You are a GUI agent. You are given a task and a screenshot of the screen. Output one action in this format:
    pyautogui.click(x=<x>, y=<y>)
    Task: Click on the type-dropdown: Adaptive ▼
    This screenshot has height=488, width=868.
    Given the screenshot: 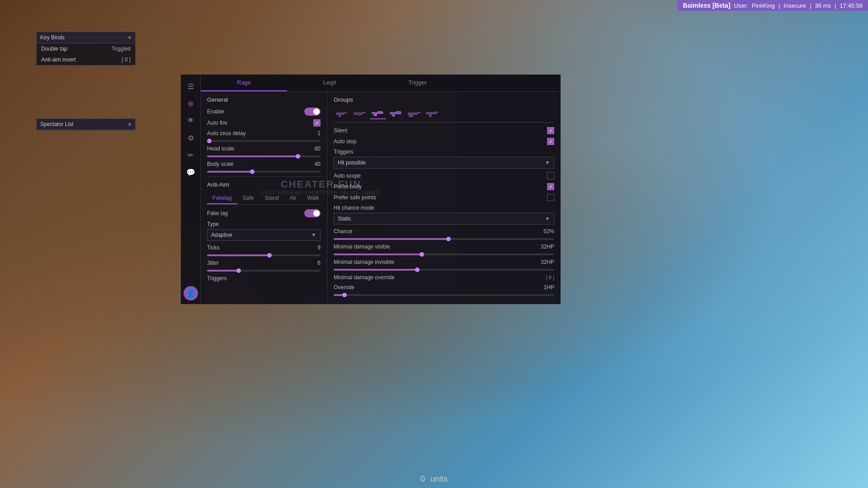 What is the action you would take?
    pyautogui.click(x=264, y=235)
    